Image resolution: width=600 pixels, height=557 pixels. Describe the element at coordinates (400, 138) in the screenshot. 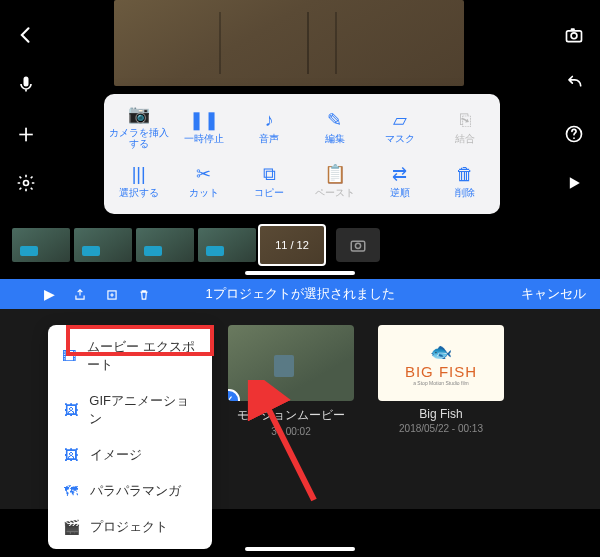

I see `mask-label: マスク` at that location.